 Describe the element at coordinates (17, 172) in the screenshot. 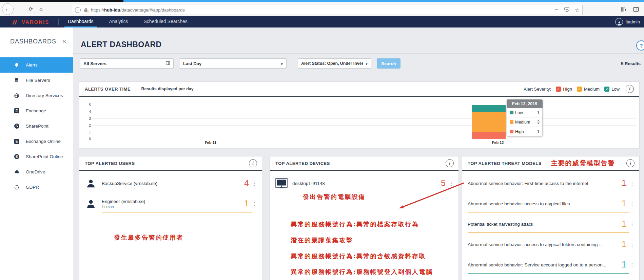

I see `cloud-icon` at that location.